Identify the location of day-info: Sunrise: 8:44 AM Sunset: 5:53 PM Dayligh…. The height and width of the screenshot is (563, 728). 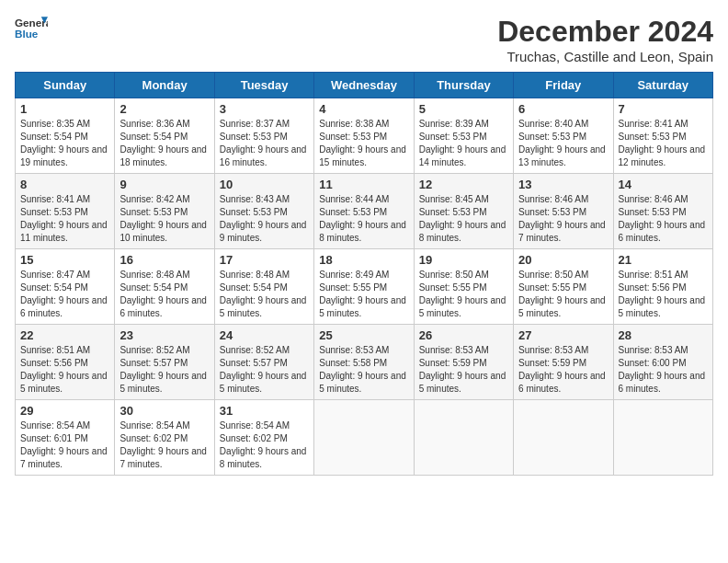
(364, 219).